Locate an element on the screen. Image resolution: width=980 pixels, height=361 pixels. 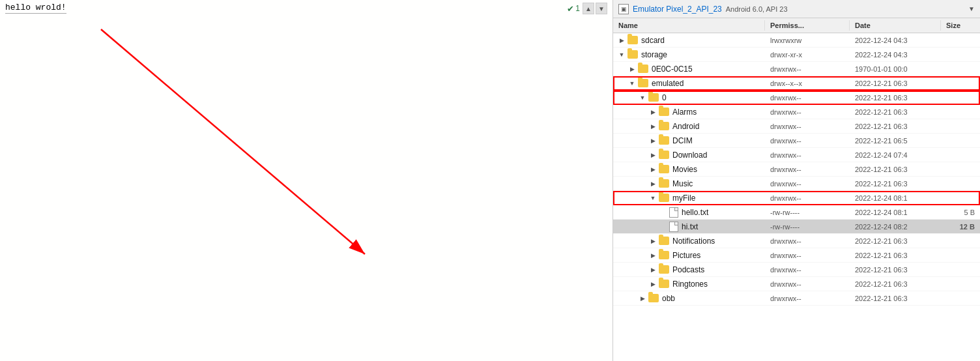
dropdown-arrow-icon: ▼ is located at coordinates (972, 9).